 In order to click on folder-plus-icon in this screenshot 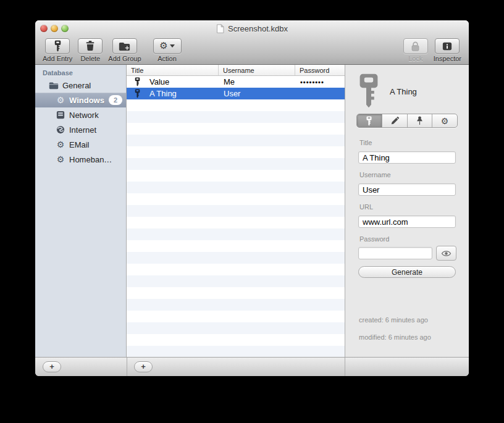, I will do `click(125, 46)`.